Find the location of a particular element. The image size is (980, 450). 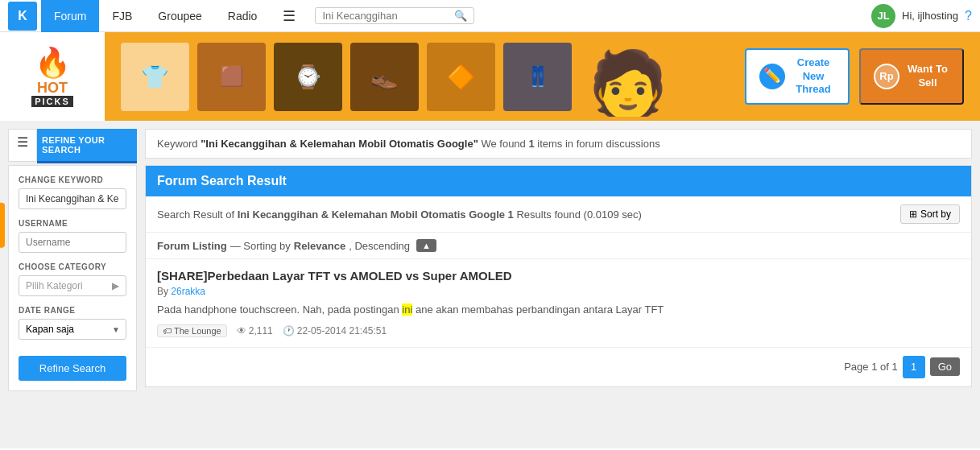

excerpt-after: ane akan membahas perbandingan antara La… is located at coordinates (538, 309).